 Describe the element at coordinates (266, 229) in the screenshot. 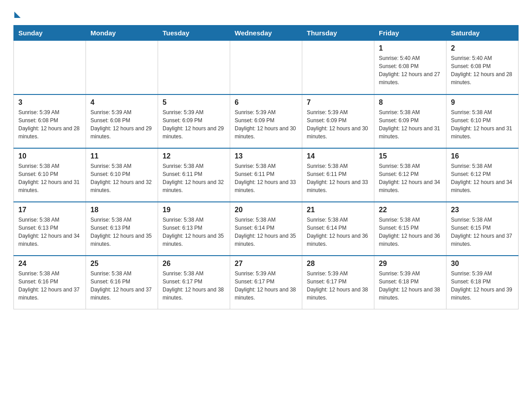

I see `calendar-cell: 20Sunrise: 5:38 AMSunset: 6:14 PMDayligh…` at that location.